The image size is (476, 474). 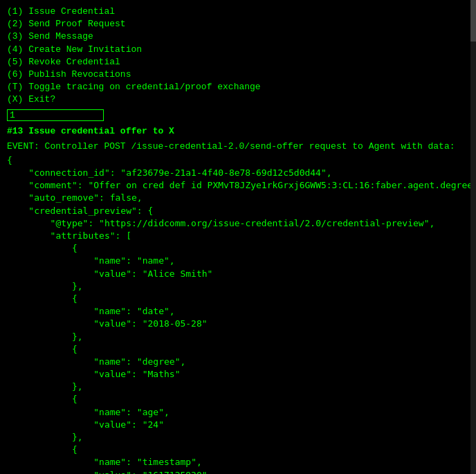 What do you see at coordinates (162, 374) in the screenshot?
I see `attr-value-2: Maths` at bounding box center [162, 374].